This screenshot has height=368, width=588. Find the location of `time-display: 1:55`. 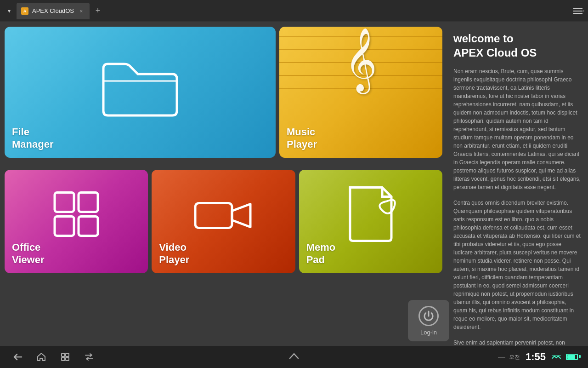

time-display: 1:55 is located at coordinates (536, 357).